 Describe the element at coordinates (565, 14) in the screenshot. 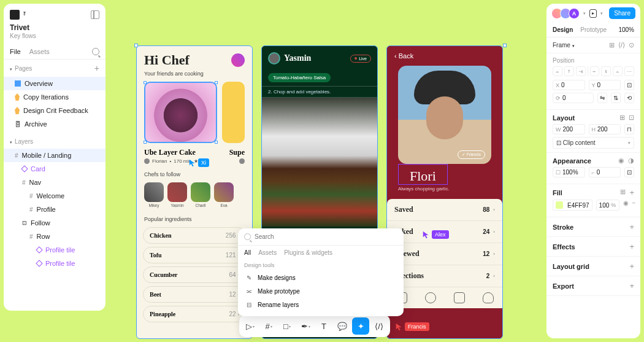

I see `collaborator-avatars: A` at that location.